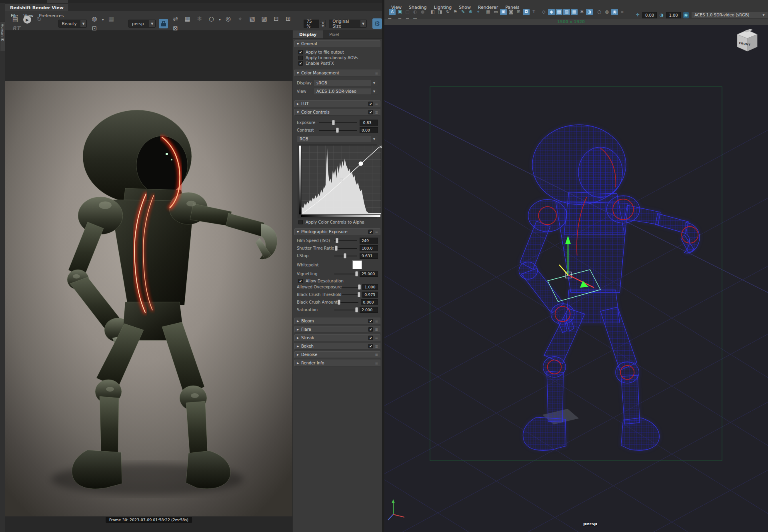 Image resolution: width=768 pixels, height=532 pixels. What do you see at coordinates (559, 12) in the screenshot?
I see `textured-icon: ▩` at bounding box center [559, 12].